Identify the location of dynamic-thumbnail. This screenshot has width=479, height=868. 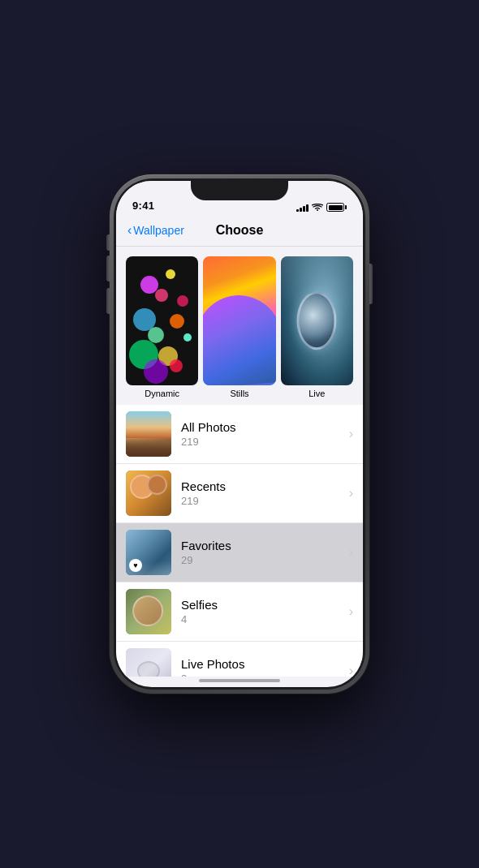
(162, 321).